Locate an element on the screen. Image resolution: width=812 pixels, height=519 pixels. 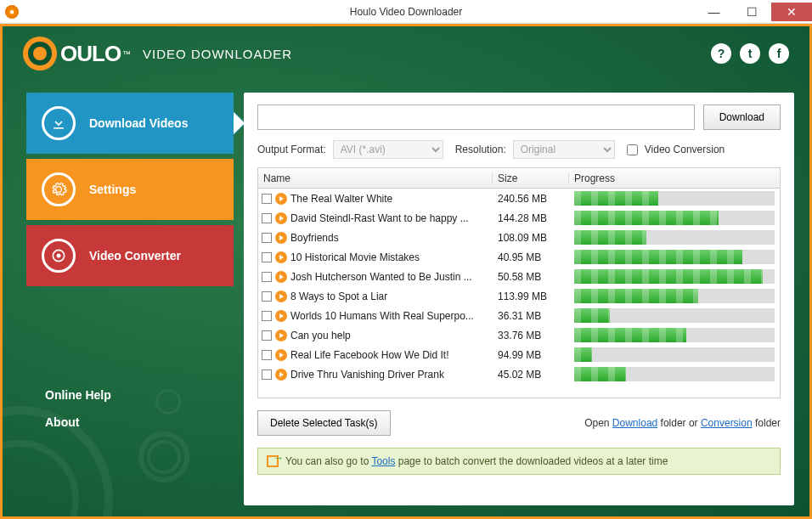
row-size: 108.09 MB is located at coordinates (531, 238).